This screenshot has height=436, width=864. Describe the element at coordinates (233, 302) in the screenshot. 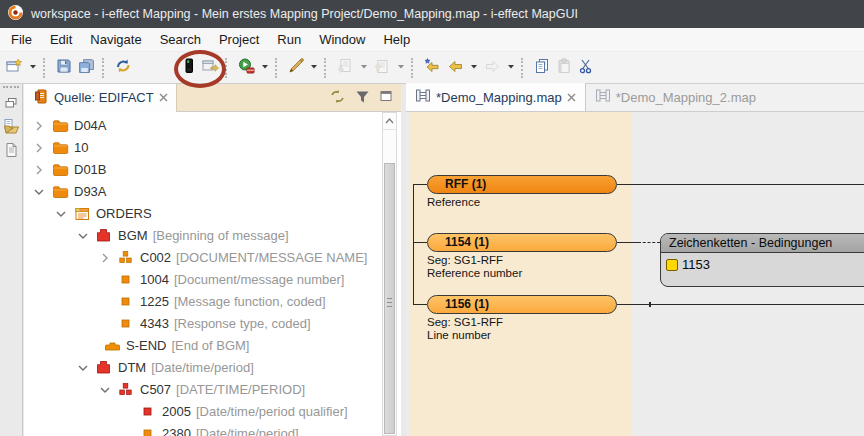

I see `tree-item-label: 1225[Message function, coded]` at that location.